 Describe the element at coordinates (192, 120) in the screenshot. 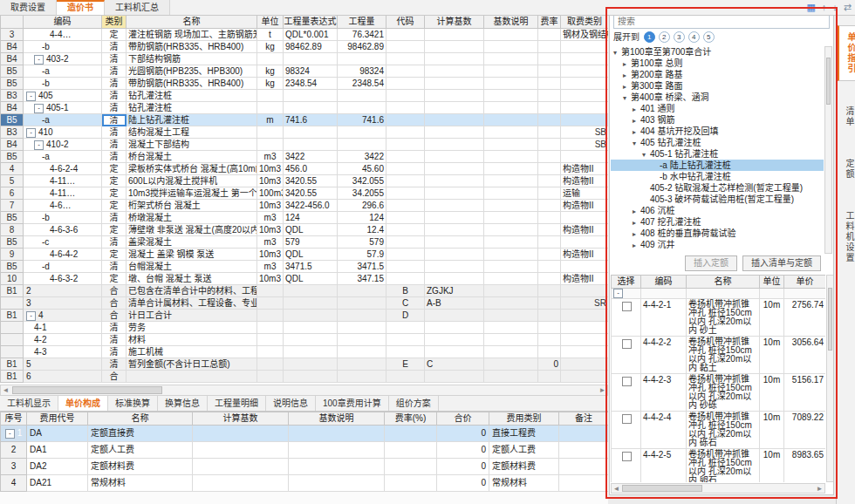

I see `name-cell: 陆上钻孔灌注桩` at that location.